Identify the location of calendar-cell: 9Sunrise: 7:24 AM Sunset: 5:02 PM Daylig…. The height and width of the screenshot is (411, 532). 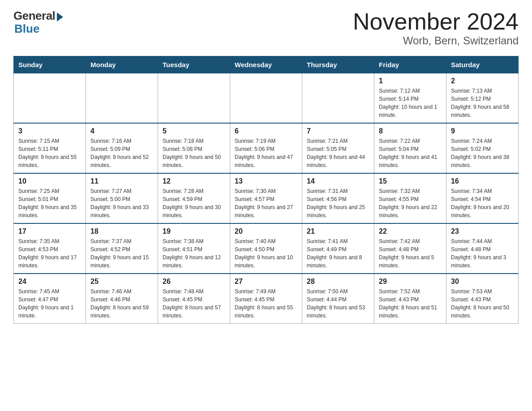
(483, 148).